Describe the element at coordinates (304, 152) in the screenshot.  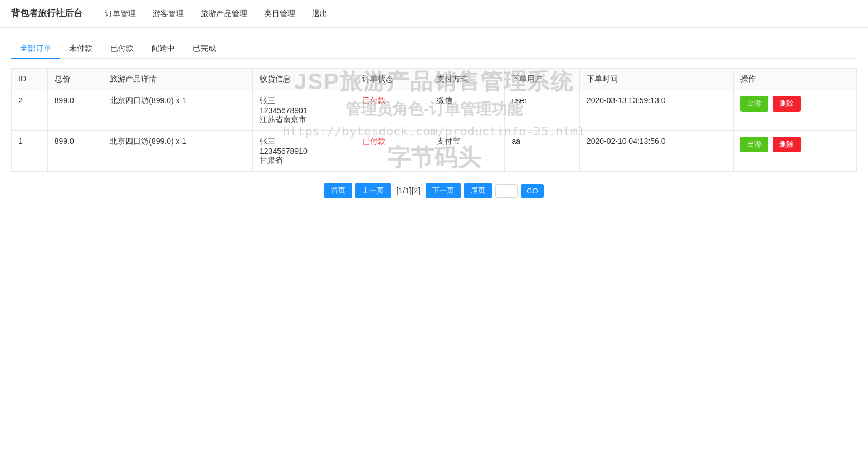
I see `cell-shipping-1: 张三 12345678910 甘肃省` at that location.